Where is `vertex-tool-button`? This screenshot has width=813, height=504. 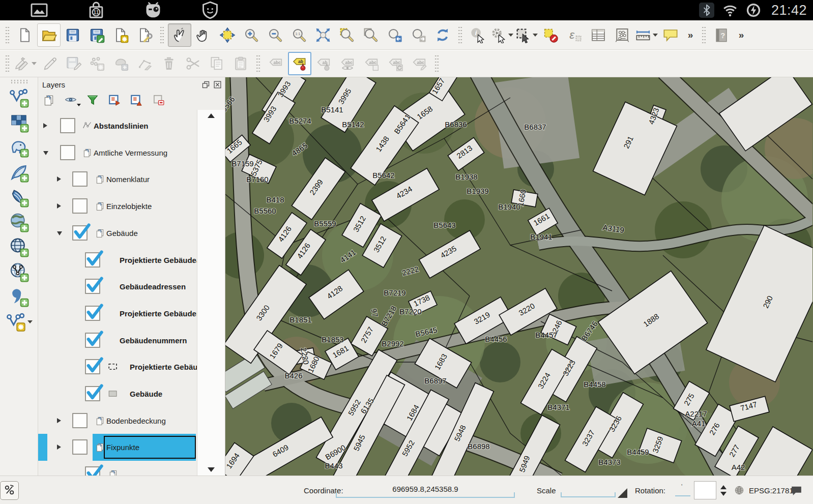
vertex-tool-button is located at coordinates (145, 64).